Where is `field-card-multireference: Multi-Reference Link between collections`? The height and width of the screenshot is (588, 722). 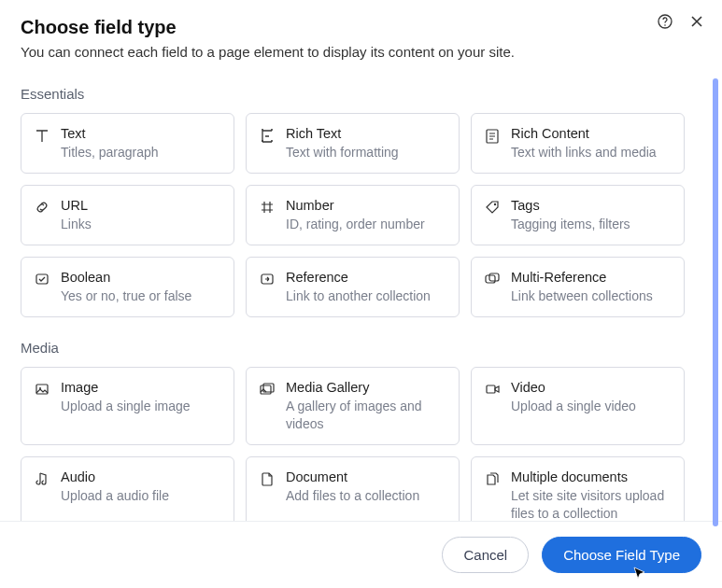
field-card-multireference: Multi-Reference Link between collections is located at coordinates (577, 287).